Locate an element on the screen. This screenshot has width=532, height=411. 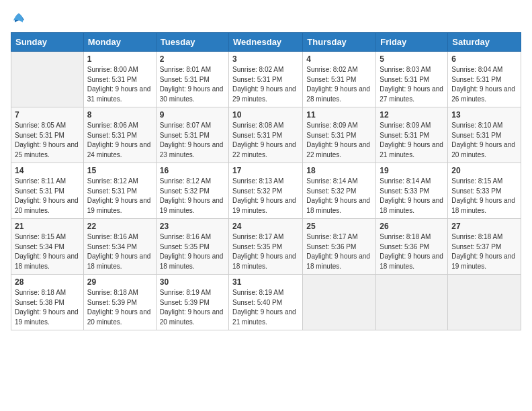
day-number: 18 is located at coordinates (339, 171).